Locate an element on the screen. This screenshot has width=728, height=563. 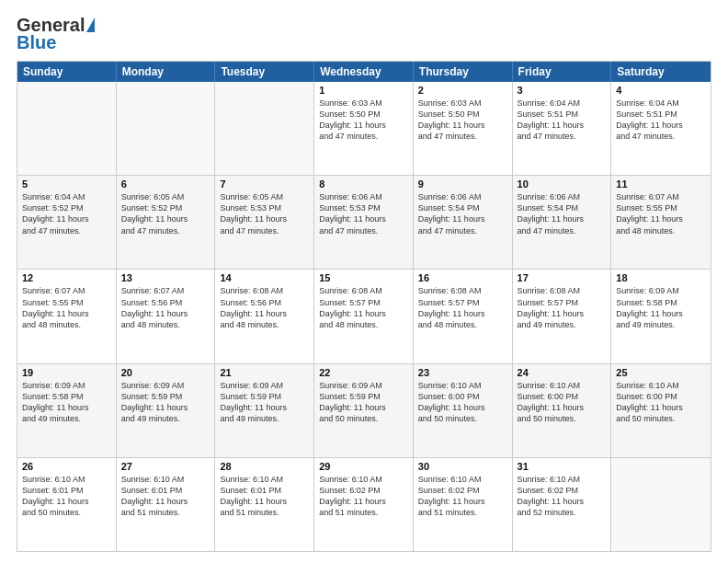
day-number: 17 is located at coordinates (563, 278).